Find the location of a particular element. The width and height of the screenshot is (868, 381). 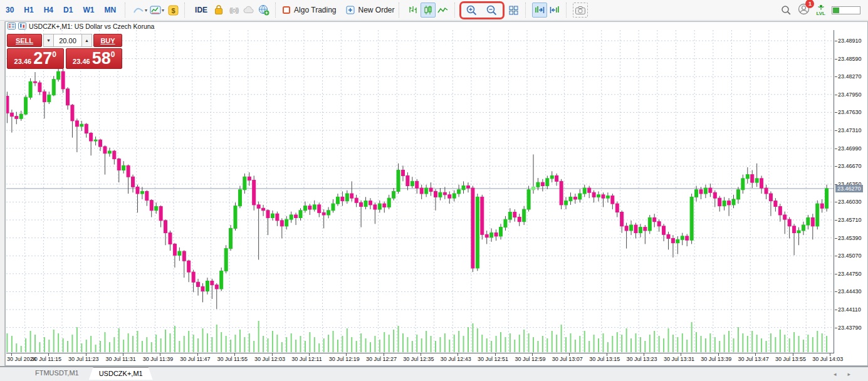

depth-of-market-icon is located at coordinates (11, 26).